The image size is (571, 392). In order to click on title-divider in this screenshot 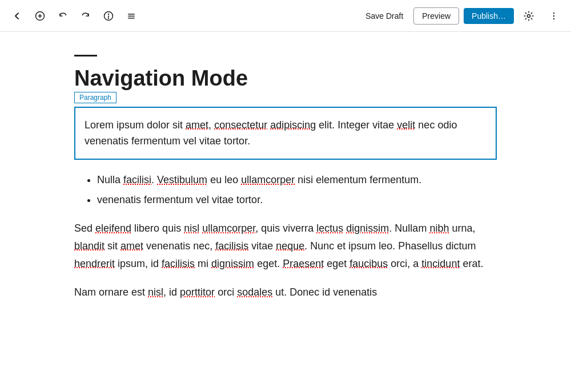, I will do `click(86, 56)`.